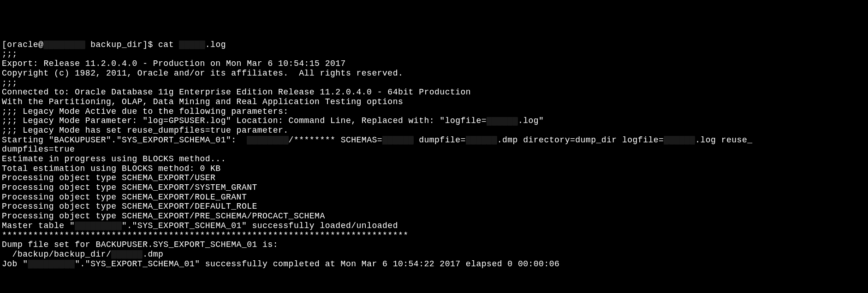 This screenshot has width=868, height=293. What do you see at coordinates (724, 140) in the screenshot?
I see `log-text: .log reuse_` at bounding box center [724, 140].